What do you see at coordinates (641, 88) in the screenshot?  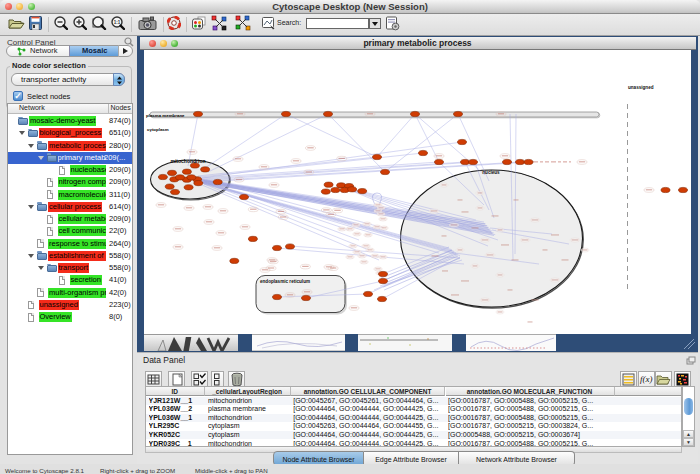 I see `svg-text: unassigned` at bounding box center [641, 88].